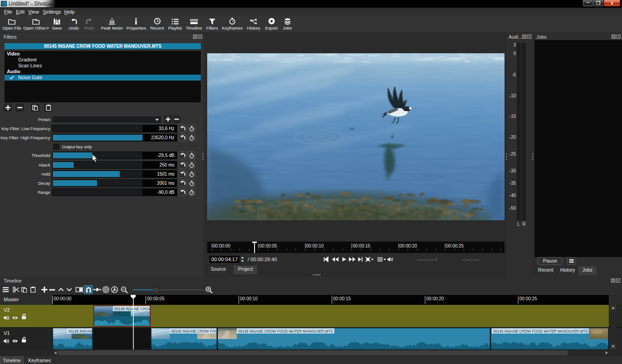 Image resolution: width=622 pixels, height=364 pixels. Describe the element at coordinates (63, 298) in the screenshot. I see `svg-text: 00:00:00` at that location.